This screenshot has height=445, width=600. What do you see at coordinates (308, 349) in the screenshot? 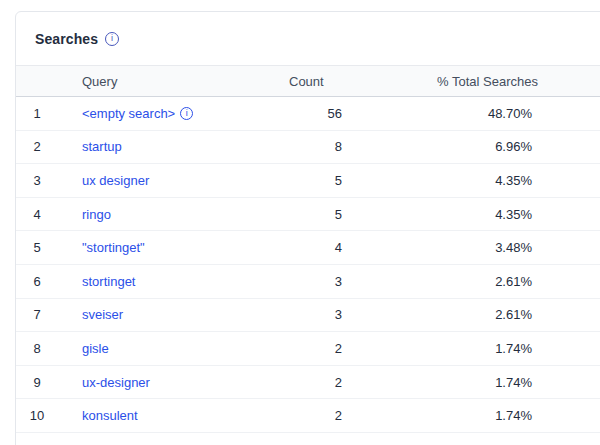
I see `table-row: 8gisle21.74%` at bounding box center [308, 349].